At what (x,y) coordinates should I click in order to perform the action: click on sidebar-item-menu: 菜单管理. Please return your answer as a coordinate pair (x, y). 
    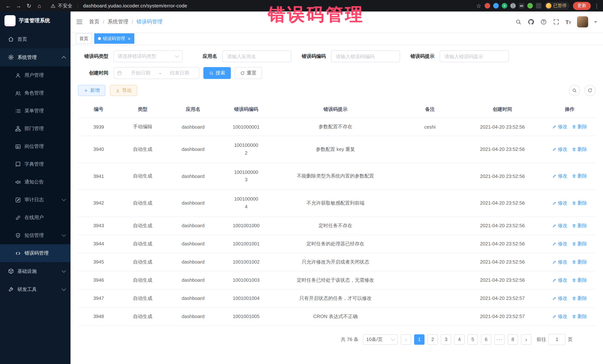
    Looking at the image, I should click on (35, 111).